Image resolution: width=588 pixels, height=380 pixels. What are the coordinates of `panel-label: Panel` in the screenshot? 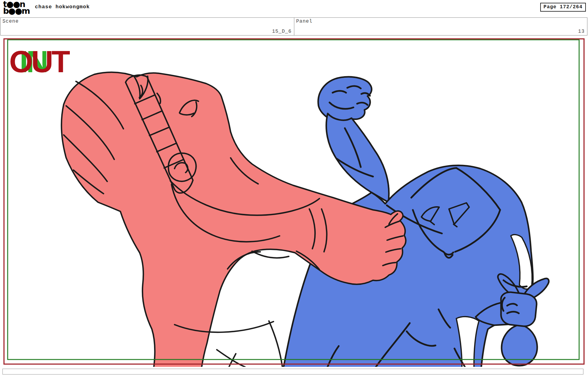 It's located at (304, 21).